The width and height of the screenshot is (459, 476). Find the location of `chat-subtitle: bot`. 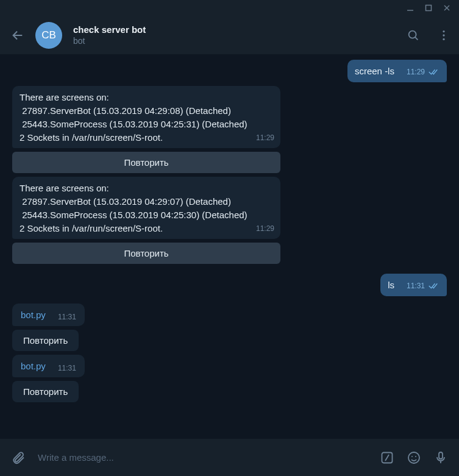

chat-subtitle: bot is located at coordinates (234, 41).